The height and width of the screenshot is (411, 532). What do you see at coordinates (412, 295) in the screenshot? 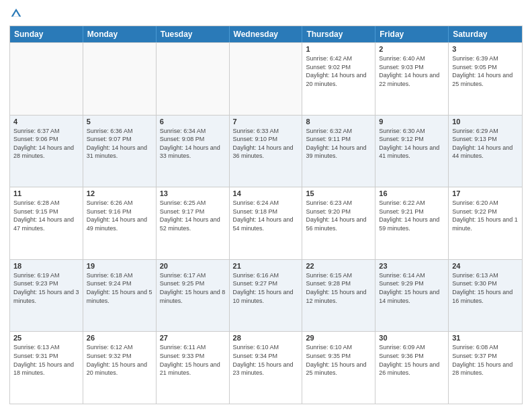
I see `day-cell-23: 23Sunrise: 6:14 AM Sunset: 9:29 PM Dayli…` at bounding box center [412, 295].